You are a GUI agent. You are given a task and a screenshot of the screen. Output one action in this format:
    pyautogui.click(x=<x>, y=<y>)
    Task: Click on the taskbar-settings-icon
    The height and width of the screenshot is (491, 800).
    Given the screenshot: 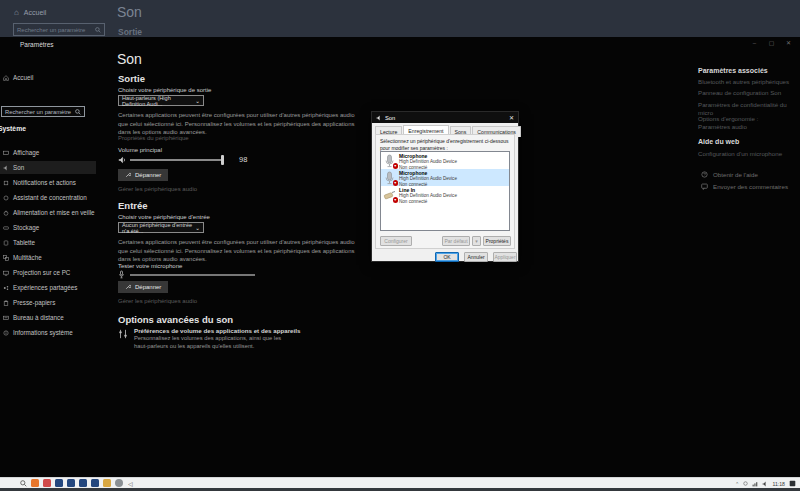 What is the action you would take?
    pyautogui.click(x=119, y=483)
    